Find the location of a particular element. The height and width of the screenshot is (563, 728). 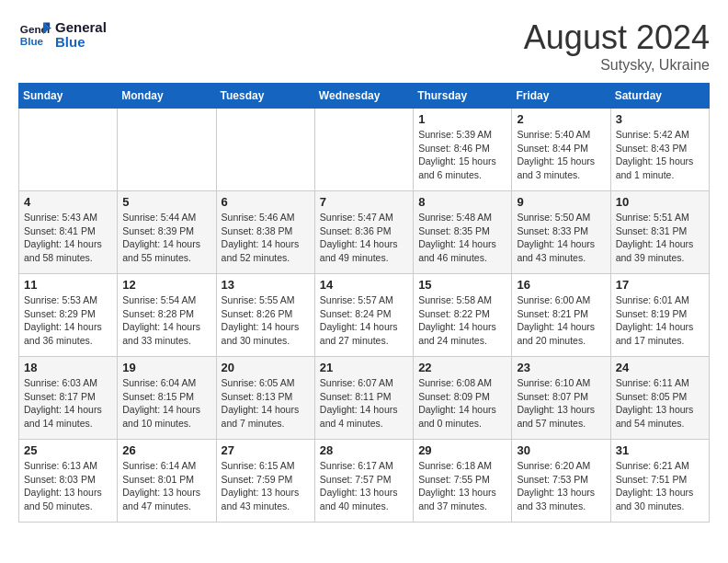

day-number: 26 is located at coordinates (166, 451).